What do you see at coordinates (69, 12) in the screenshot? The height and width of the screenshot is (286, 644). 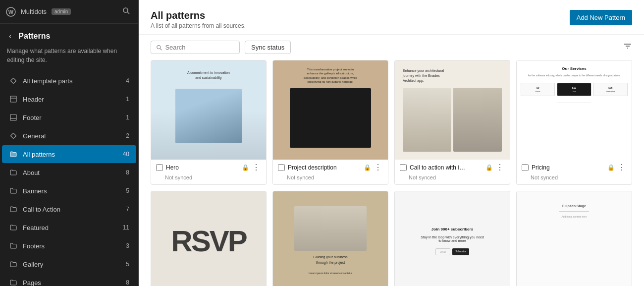 I see `sidebar-top-bar: W Multidots admin` at bounding box center [69, 12].